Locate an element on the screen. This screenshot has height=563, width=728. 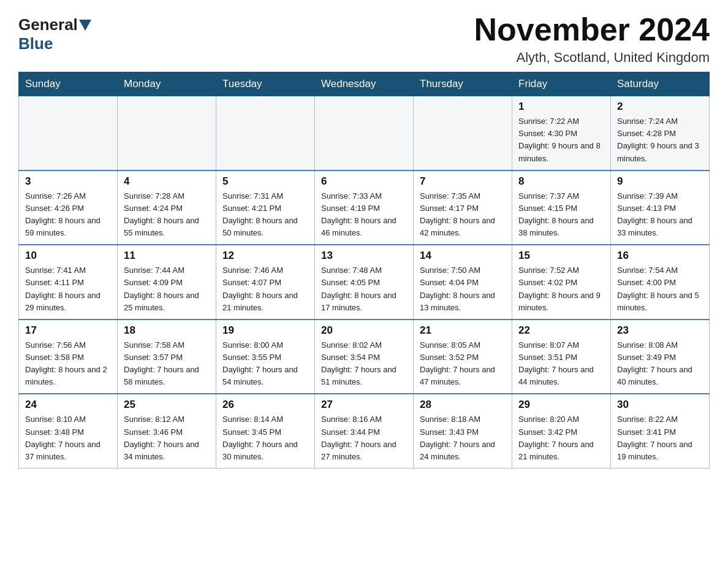
day-info: Sunrise: 7:22 AMSunset: 4:30 PMDaylight:… is located at coordinates (561, 140).